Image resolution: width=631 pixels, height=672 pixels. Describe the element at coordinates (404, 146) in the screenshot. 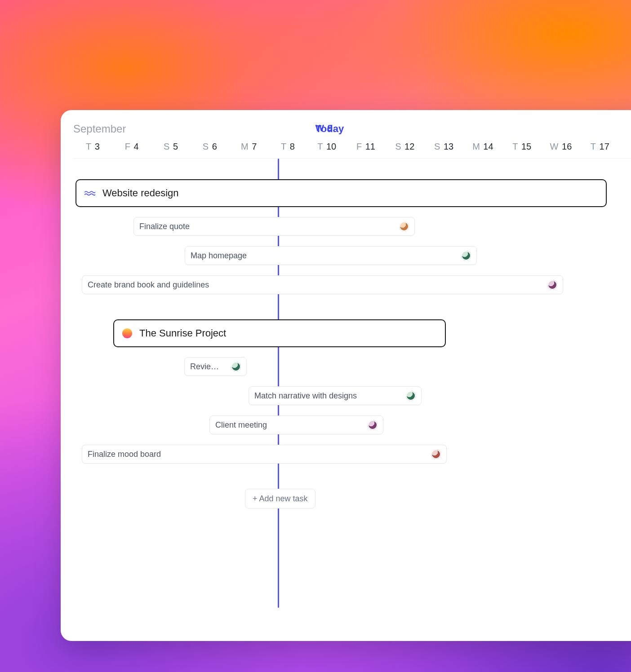

I see `day-column: S 12` at that location.